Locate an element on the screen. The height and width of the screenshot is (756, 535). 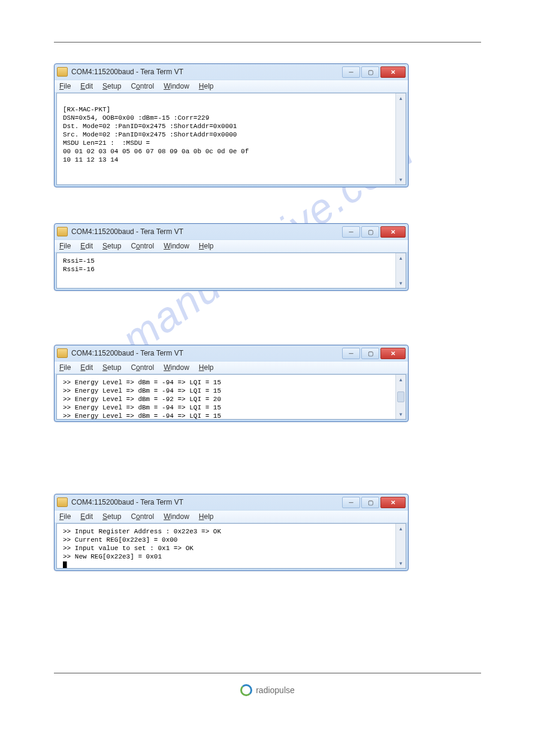
radiopulse-logo-icon is located at coordinates (246, 690).